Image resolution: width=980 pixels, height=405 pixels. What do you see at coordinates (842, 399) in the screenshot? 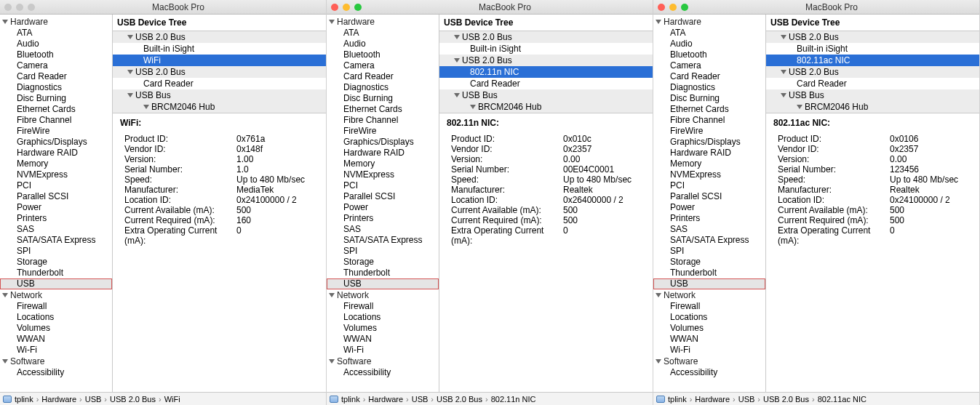
I see `breadcrumb-item: 802.11ac NIC` at bounding box center [842, 399].